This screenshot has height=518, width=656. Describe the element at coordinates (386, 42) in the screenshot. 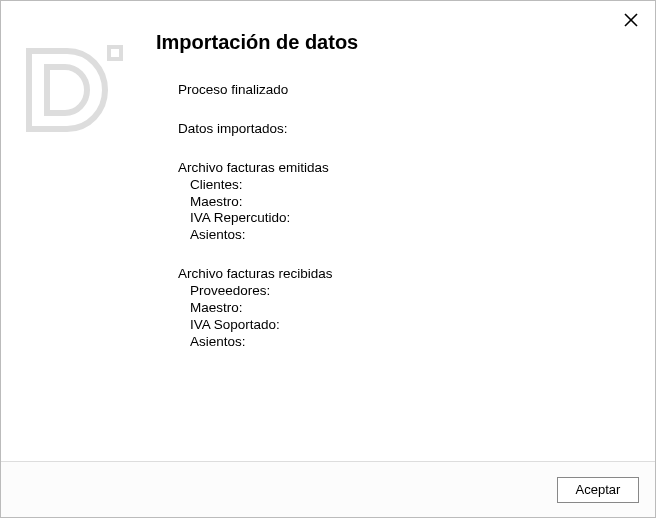

I see `dialog-title: Importación de datos` at that location.